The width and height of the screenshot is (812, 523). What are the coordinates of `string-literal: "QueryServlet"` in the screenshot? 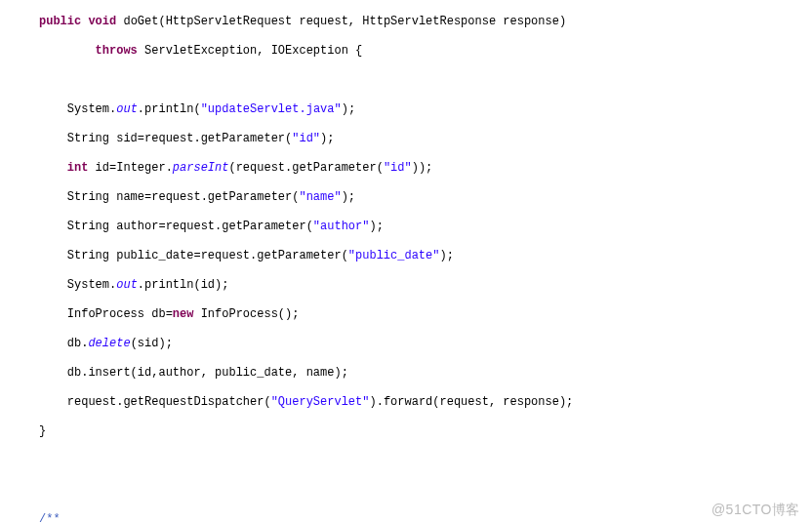 It's located at (320, 402).